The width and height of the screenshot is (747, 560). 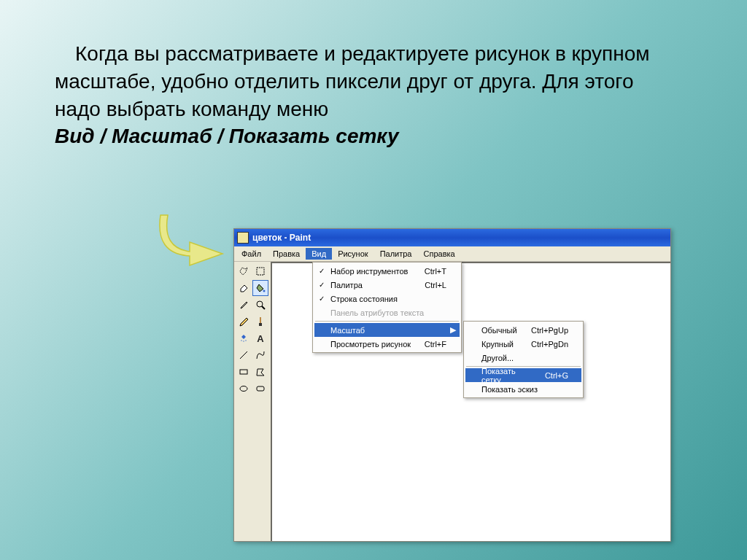 I want to click on tool-line, so click(x=244, y=355).